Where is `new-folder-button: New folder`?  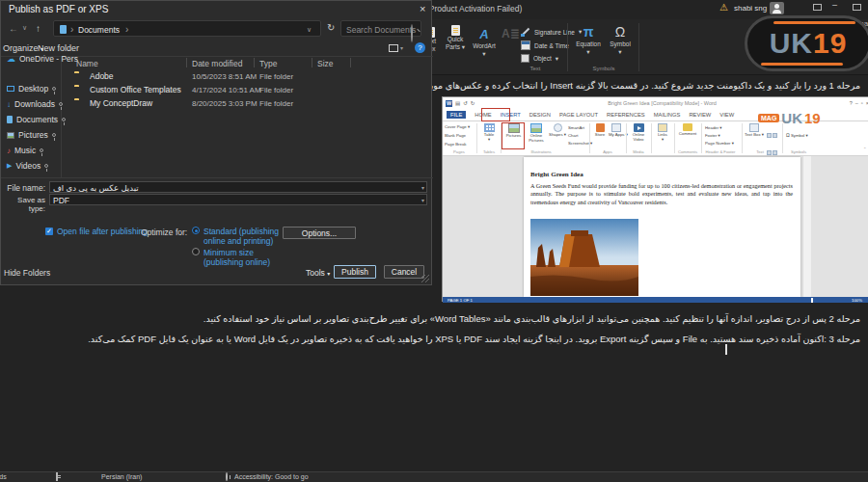 new-folder-button: New folder is located at coordinates (58, 48).